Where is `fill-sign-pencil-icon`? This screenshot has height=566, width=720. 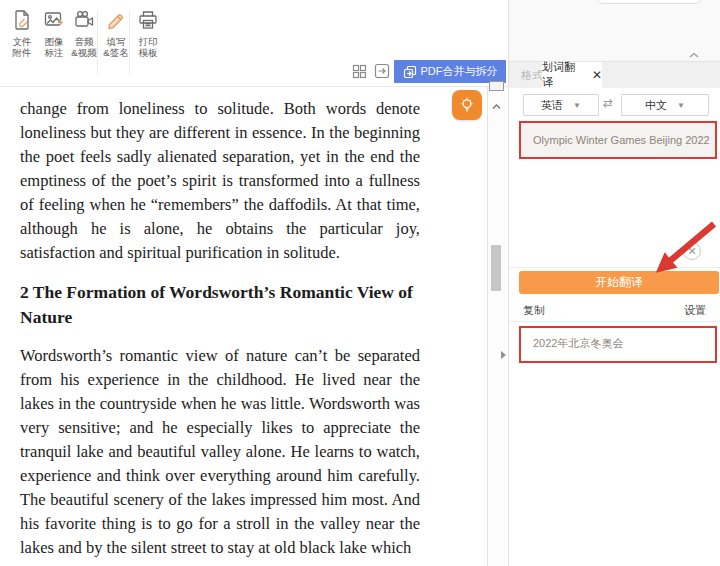 fill-sign-pencil-icon is located at coordinates (116, 21).